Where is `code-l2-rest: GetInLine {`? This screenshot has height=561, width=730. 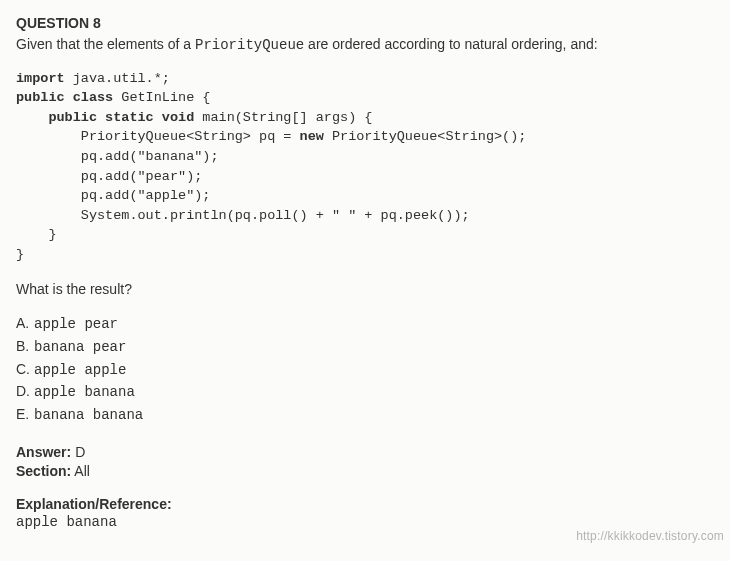 code-l2-rest: GetInLine { is located at coordinates (162, 98).